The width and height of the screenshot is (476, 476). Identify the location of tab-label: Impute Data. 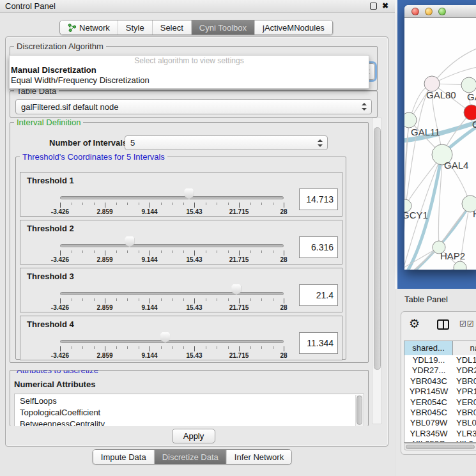
(124, 457).